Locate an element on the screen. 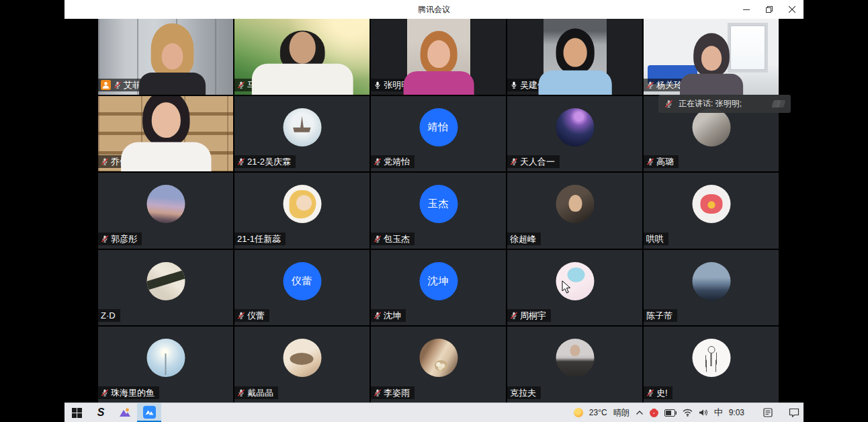 The width and height of the screenshot is (868, 422). participant-name-label: 21-1任新蕊 is located at coordinates (260, 239).